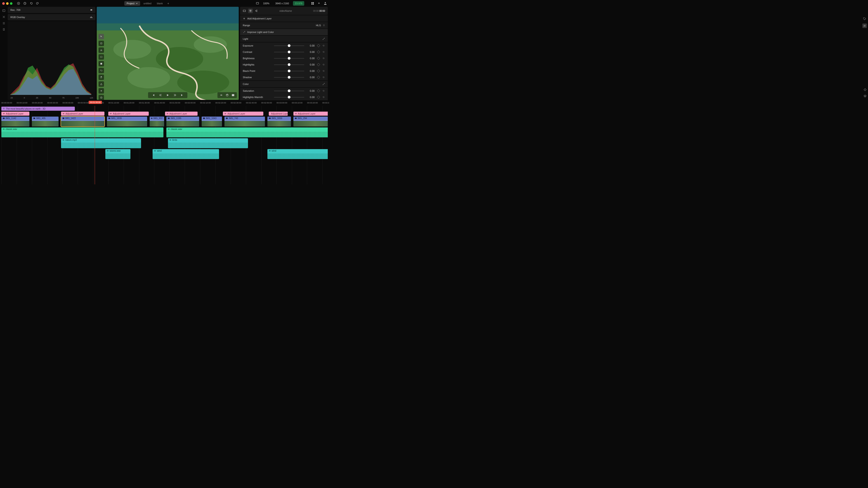 The image size is (868, 488). Describe the element at coordinates (284, 19) in the screenshot. I see `add-adjustment-layer-button: Add Adjustment Layer` at that location.